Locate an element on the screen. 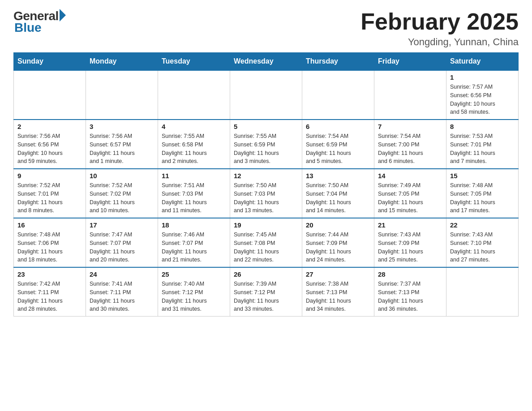 The width and height of the screenshot is (532, 411). week-row-5: 23Sunrise: 7:42 AMSunset: 7:11 PMDayligh… is located at coordinates (266, 292).